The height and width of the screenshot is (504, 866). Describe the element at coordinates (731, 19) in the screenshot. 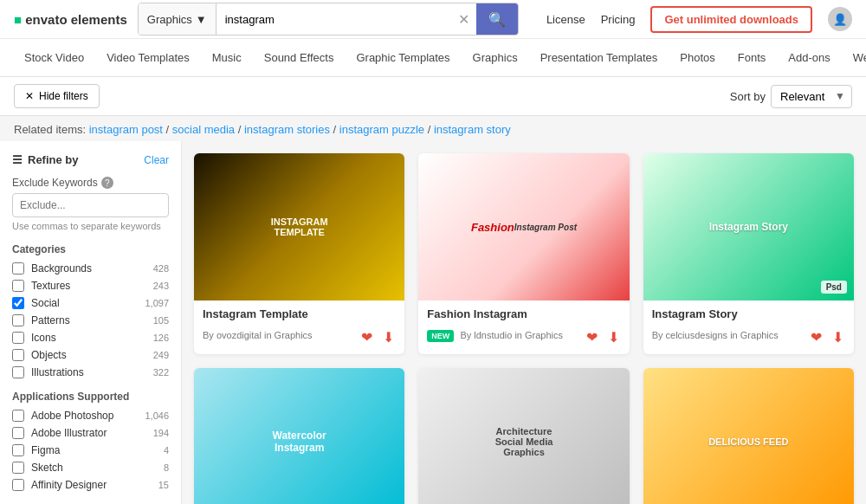

I see `get-unlimited-button: Get unlimited downloads` at that location.